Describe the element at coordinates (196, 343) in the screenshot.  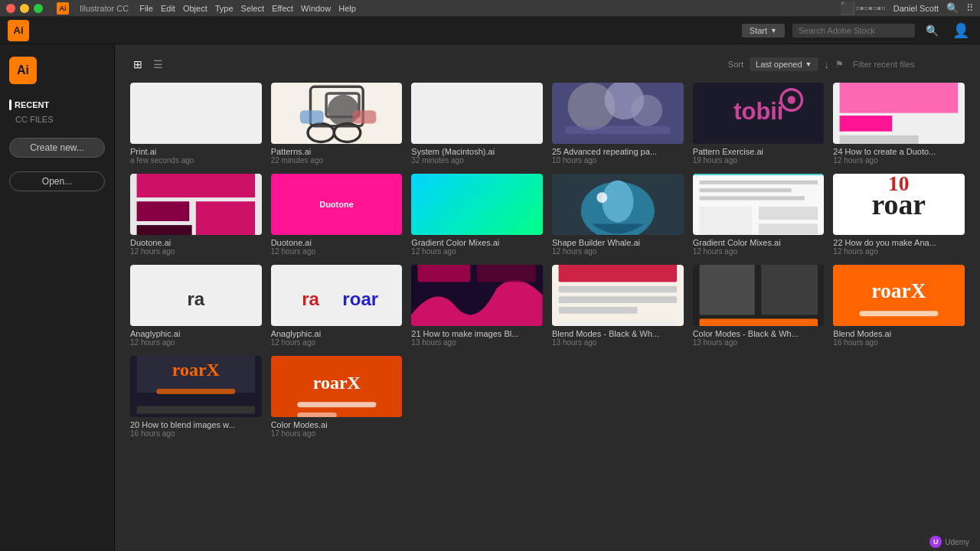
I see `file-time-12: 12 hours ago` at that location.